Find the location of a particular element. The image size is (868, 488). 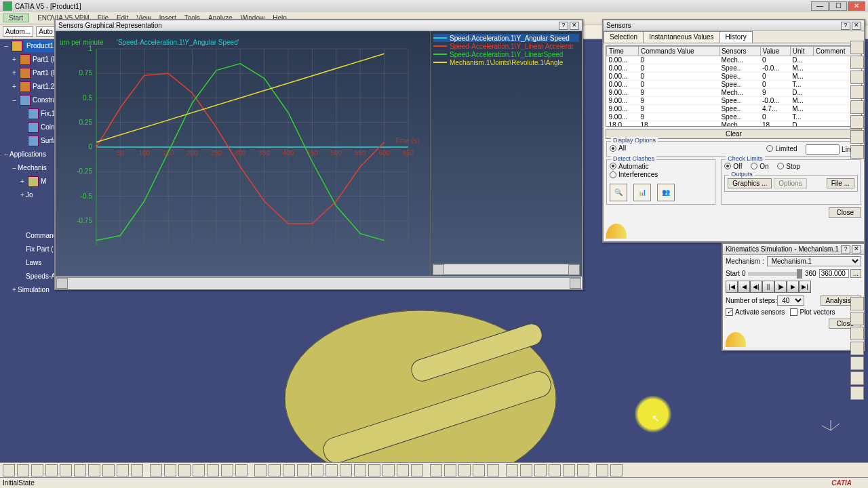

combo-auto1: Autom... is located at coordinates (18, 31).